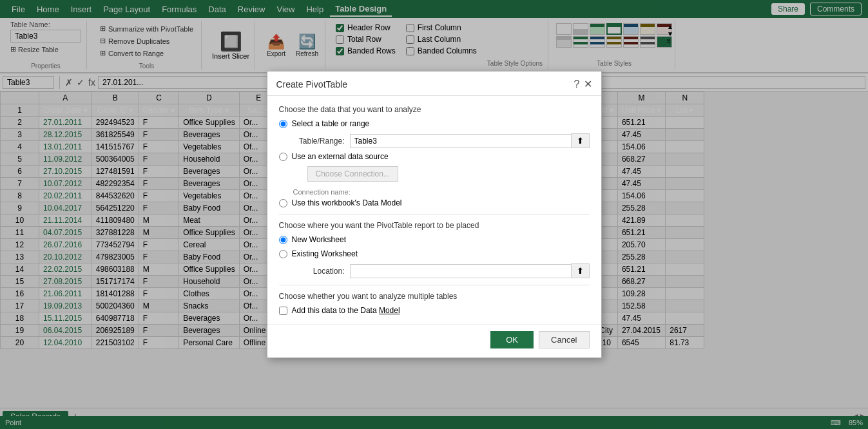  I want to click on model-underline: Model, so click(389, 310).